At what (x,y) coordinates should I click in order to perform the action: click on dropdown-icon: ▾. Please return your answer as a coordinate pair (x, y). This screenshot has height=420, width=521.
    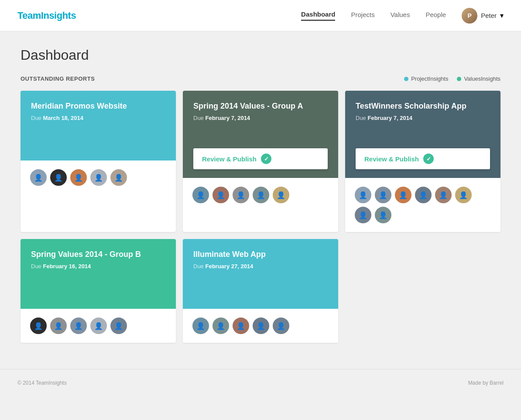
    Looking at the image, I should click on (502, 16).